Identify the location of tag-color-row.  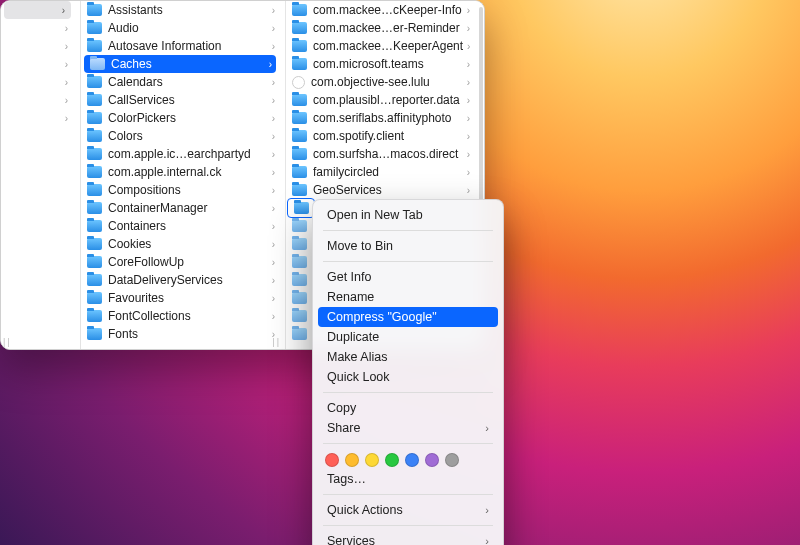
(408, 459).